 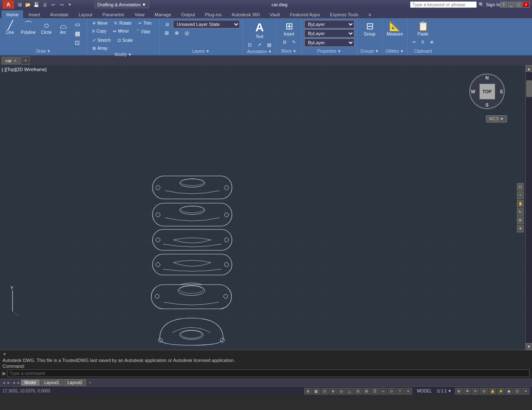 I want to click on qp-button: ?, so click(x=400, y=391).